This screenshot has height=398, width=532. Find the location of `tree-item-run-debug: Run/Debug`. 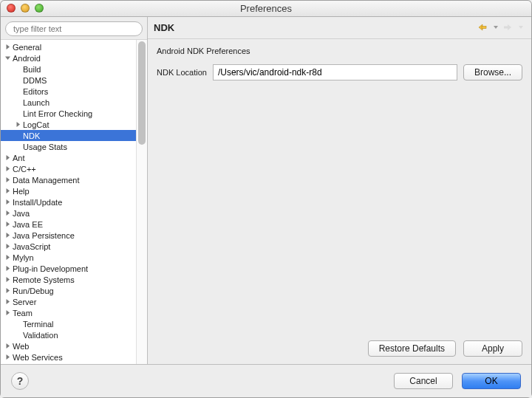

tree-item-run-debug: Run/Debug is located at coordinates (74, 291).